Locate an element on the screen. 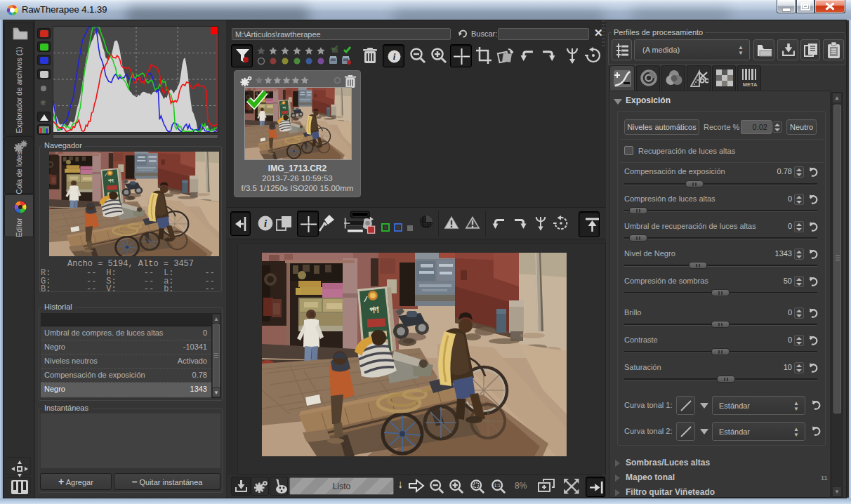  svg-text: META is located at coordinates (750, 84).